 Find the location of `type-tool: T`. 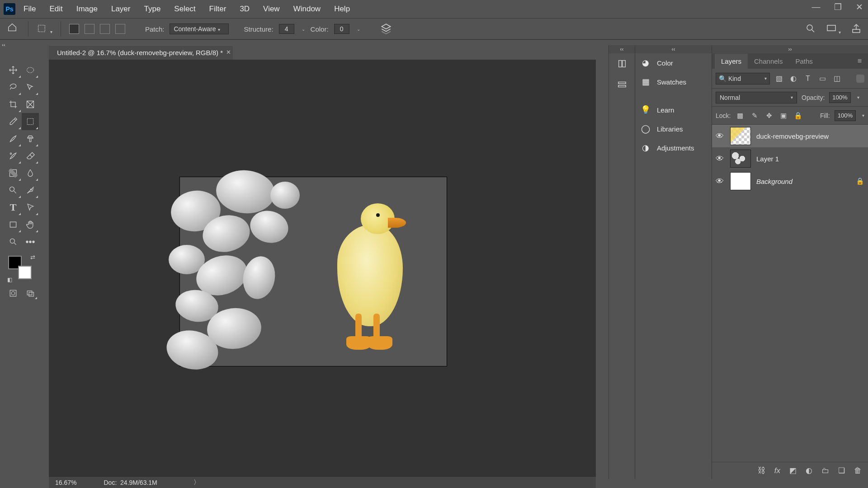

type-tool: T is located at coordinates (13, 207).